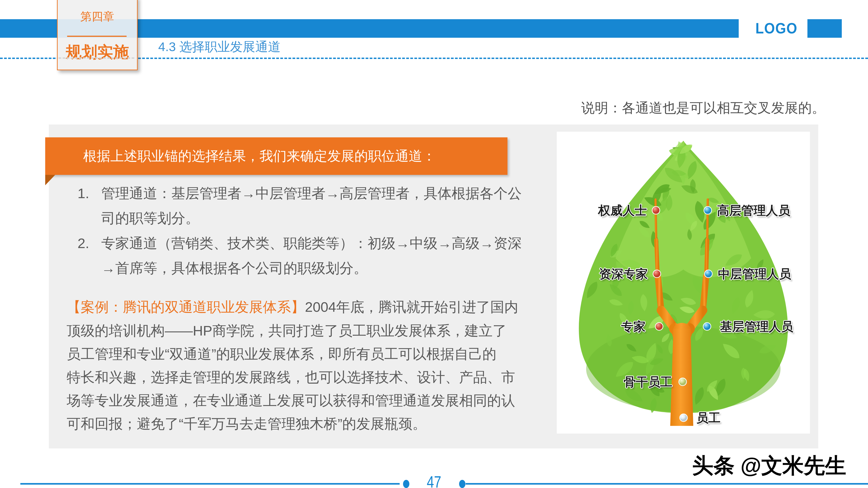 Image resolution: width=868 pixels, height=488 pixels. I want to click on dot-expert, so click(659, 327).